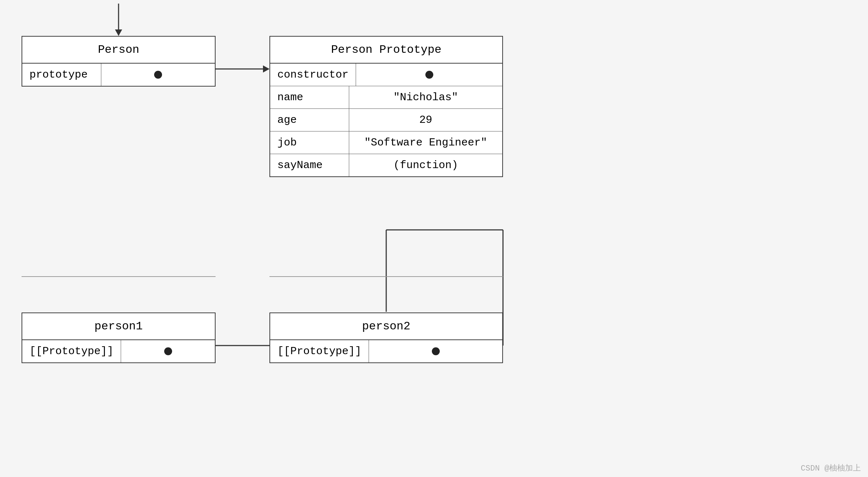 Image resolution: width=868 pixels, height=477 pixels. Describe the element at coordinates (426, 120) in the screenshot. I see `age-value: 29` at that location.